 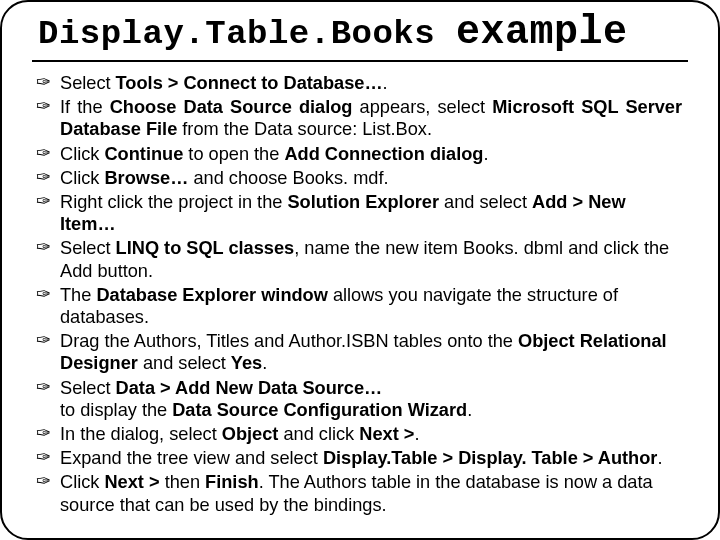 What do you see at coordinates (236, 34) in the screenshot?
I see `title-word-1: Display.Table.Books` at bounding box center [236, 34].